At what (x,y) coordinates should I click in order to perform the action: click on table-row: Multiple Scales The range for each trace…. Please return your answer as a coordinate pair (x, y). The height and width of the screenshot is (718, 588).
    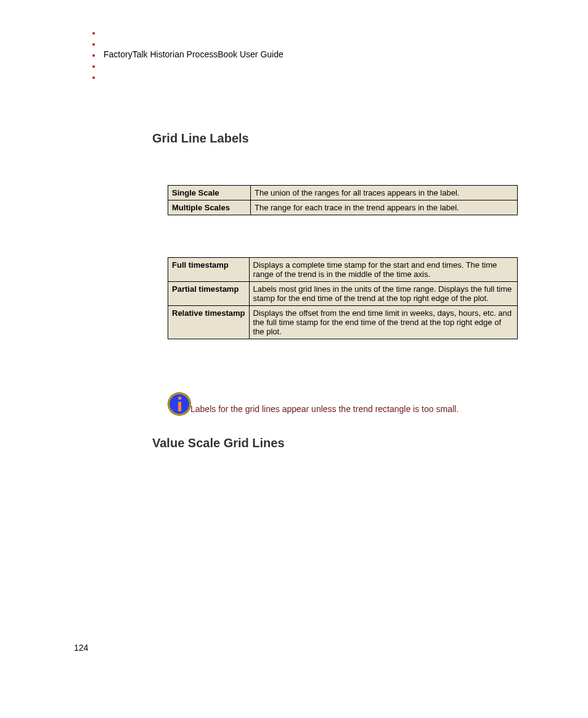
    Looking at the image, I should click on (343, 208).